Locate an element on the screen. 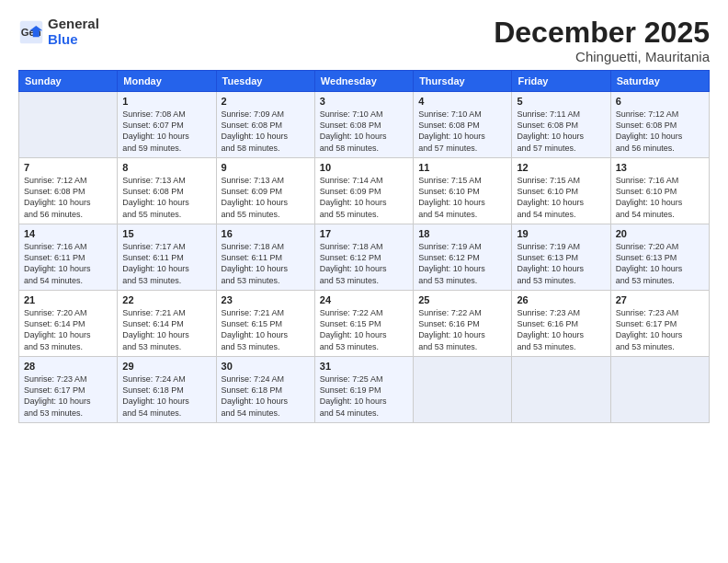 Image resolution: width=728 pixels, height=563 pixels. day-number: 25 is located at coordinates (462, 300).